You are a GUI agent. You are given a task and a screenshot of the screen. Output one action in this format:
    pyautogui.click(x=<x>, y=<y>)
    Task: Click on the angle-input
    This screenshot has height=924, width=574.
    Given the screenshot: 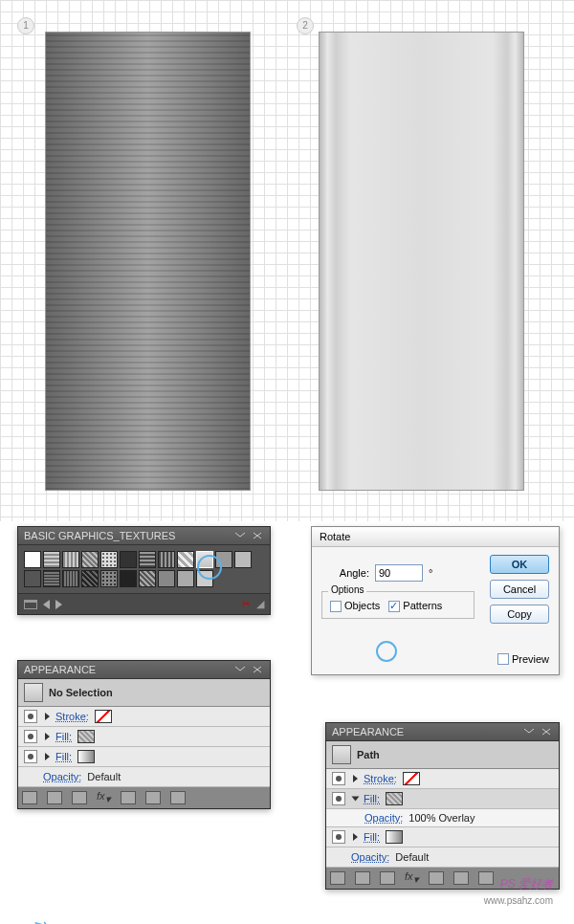 What is the action you would take?
    pyautogui.click(x=399, y=573)
    